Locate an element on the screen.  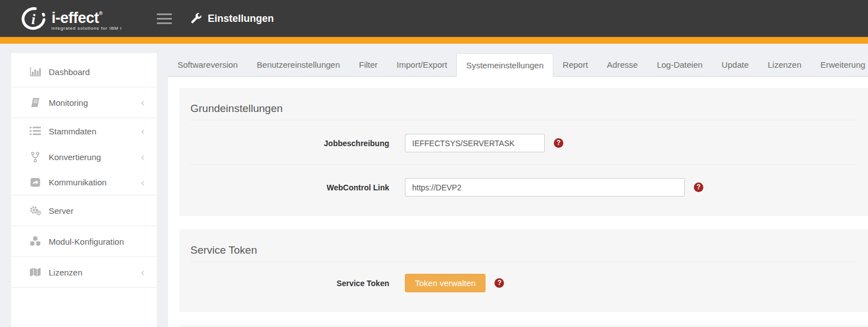
svg-text: i is located at coordinates (34, 19).